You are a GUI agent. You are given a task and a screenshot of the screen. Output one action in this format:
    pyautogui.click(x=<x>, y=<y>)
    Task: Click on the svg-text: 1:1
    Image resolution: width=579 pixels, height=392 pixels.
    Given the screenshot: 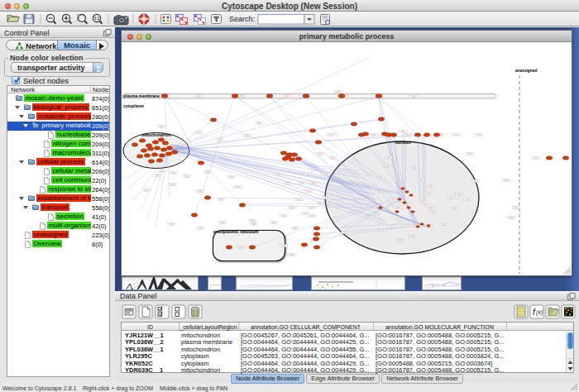 What is the action you would take?
    pyautogui.click(x=98, y=18)
    